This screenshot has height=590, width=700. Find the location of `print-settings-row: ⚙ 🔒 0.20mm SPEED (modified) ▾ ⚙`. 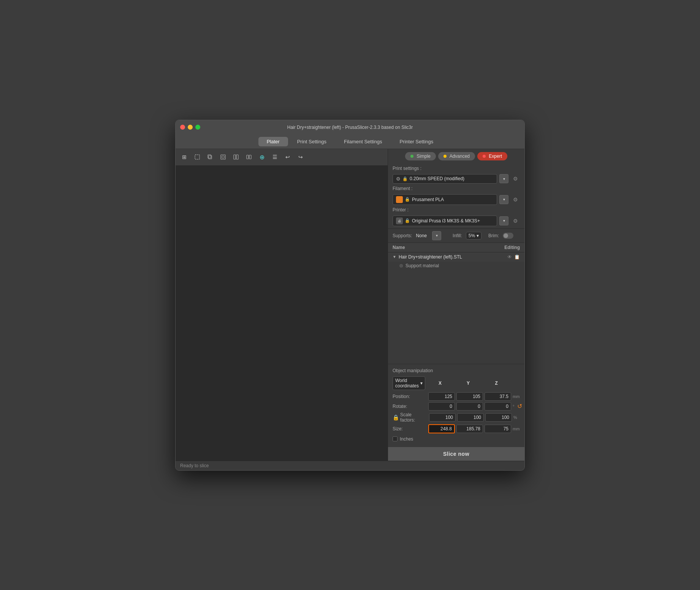

print-settings-row: ⚙ 🔒 0.20mm SPEED (modified) ▾ ⚙ is located at coordinates (456, 179).